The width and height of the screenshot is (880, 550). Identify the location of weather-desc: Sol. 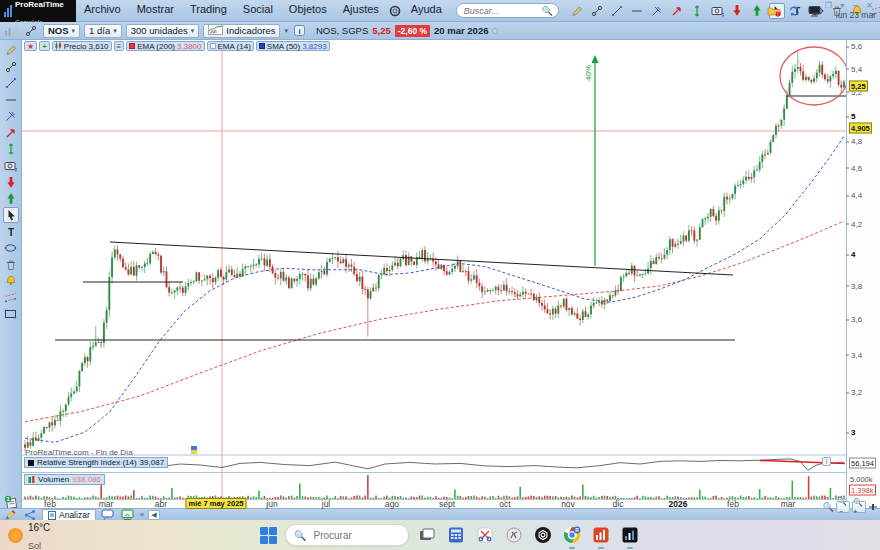
(34, 546).